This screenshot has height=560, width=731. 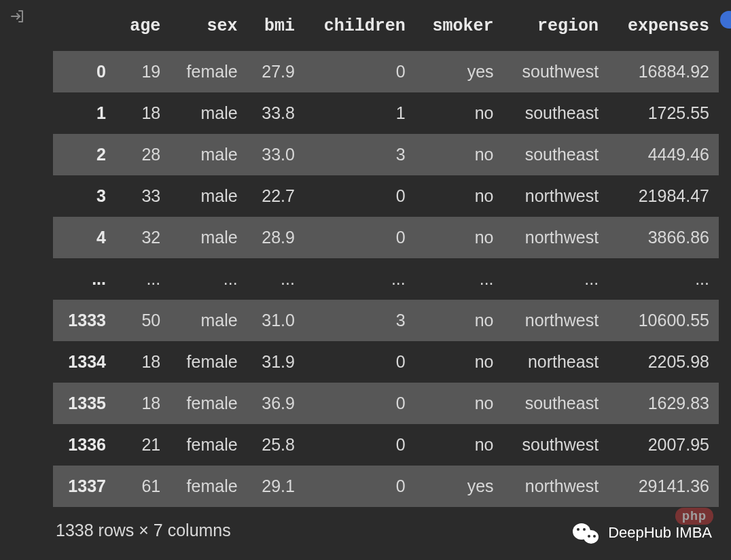 I want to click on cell: 25.8, so click(x=276, y=444).